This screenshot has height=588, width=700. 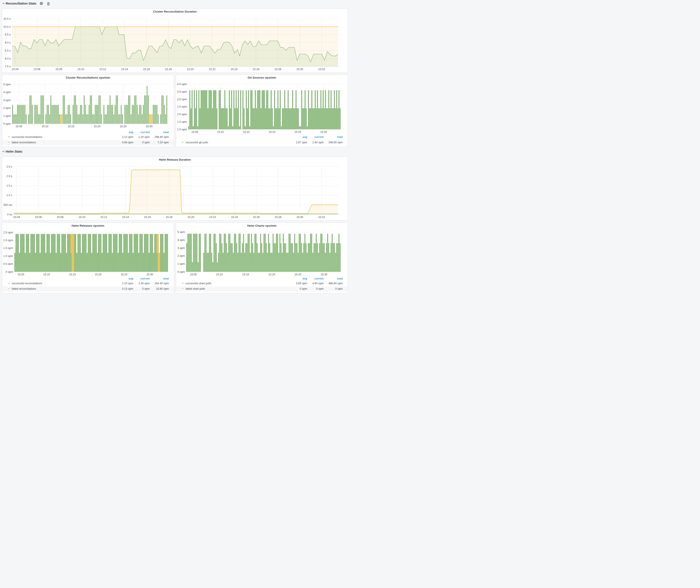 I want to click on svg-text: 3.5 opm, so click(x=182, y=92).